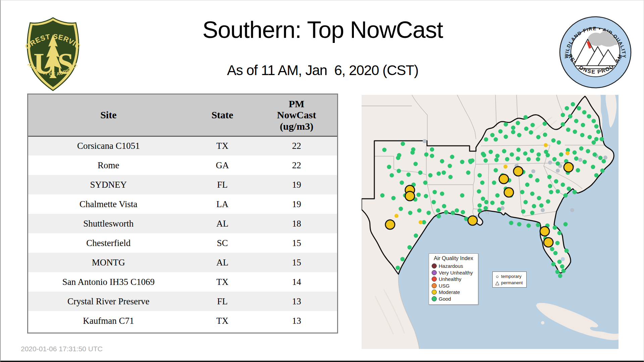 The height and width of the screenshot is (362, 644). I want to click on table-row: Corsicana C1051TX22, so click(182, 146).